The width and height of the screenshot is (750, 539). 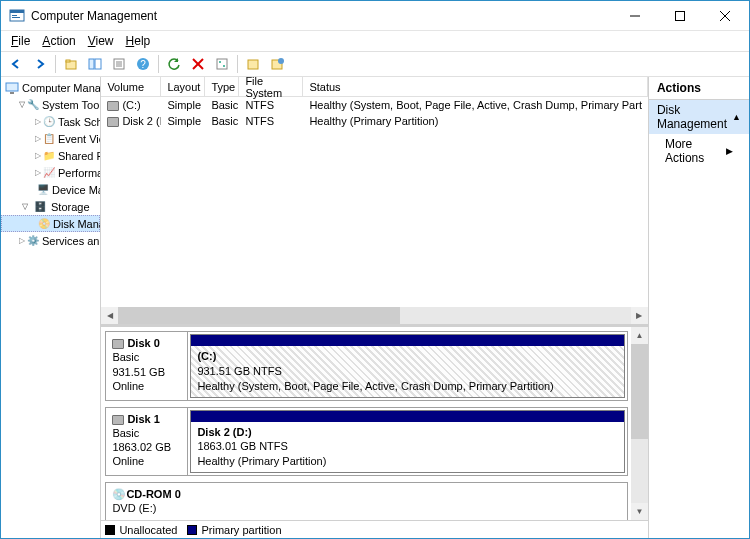 What do you see at coordinates (138, 41) in the screenshot?
I see `menu-help: Help` at bounding box center [138, 41].